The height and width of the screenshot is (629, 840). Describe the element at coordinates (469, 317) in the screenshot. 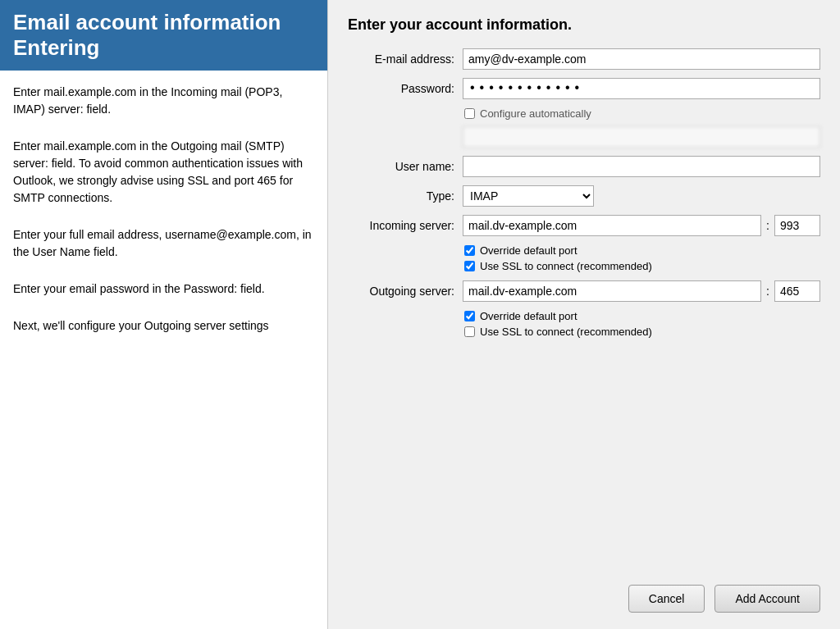

I see `outgoing-override-port-checkbox` at that location.